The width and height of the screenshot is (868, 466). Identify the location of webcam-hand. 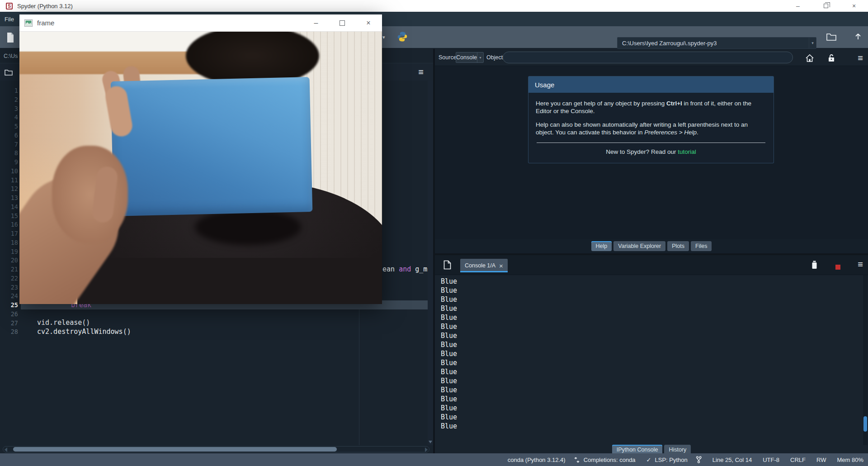
(90, 195).